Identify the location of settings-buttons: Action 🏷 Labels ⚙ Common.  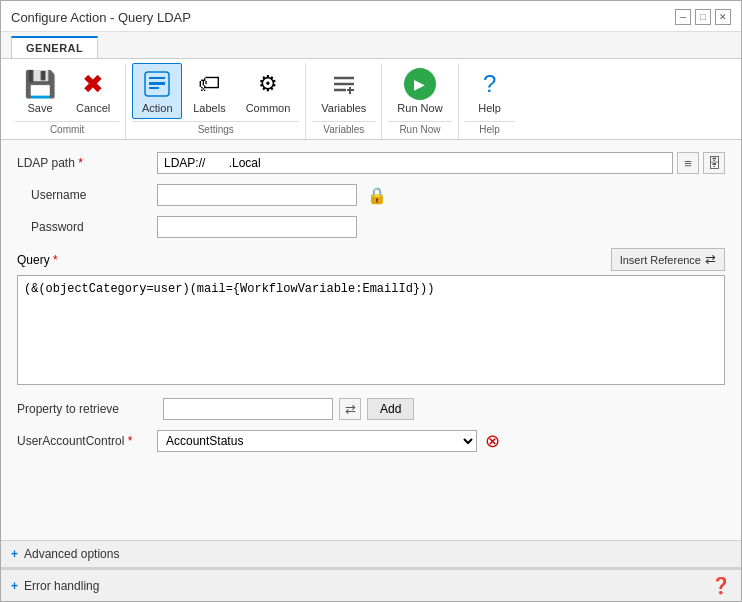
(216, 91).